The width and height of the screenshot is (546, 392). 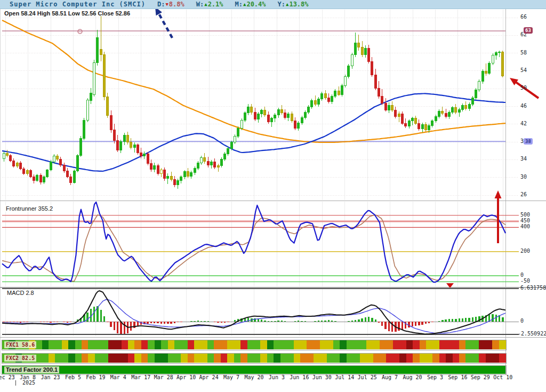 I want to click on date-tick-label: Aug 20, so click(x=412, y=378).